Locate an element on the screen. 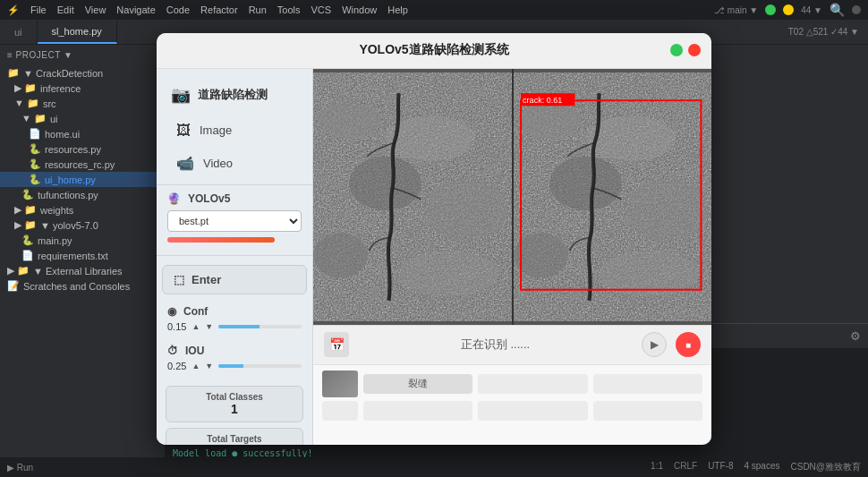 The image size is (868, 477). sidebar-item-weights: ▶ 📁 weights is located at coordinates (82, 209).